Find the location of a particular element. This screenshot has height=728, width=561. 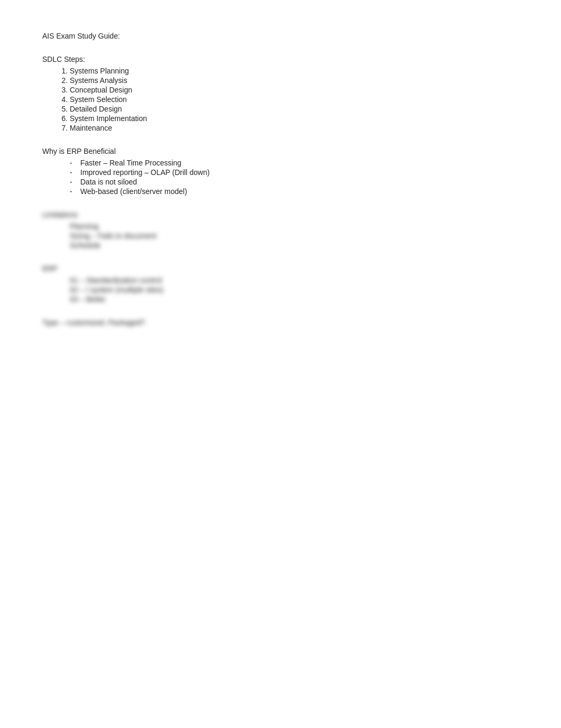

blurred-title-2: ERP is located at coordinates (280, 269).